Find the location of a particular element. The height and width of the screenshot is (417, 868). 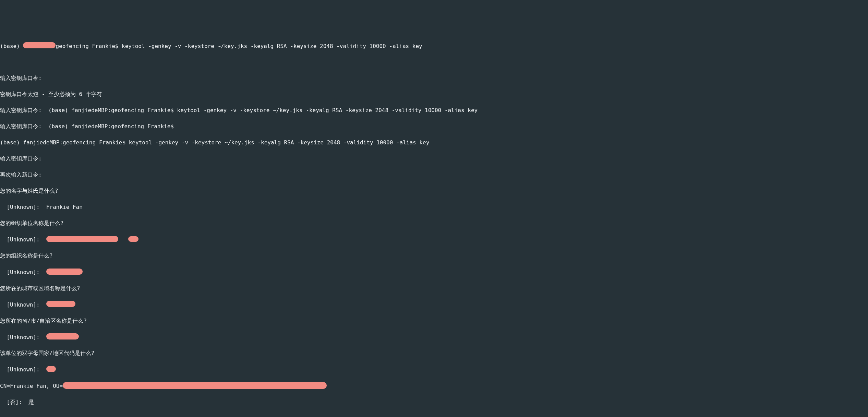

terminal-line: [否]: 是 is located at coordinates (434, 402).